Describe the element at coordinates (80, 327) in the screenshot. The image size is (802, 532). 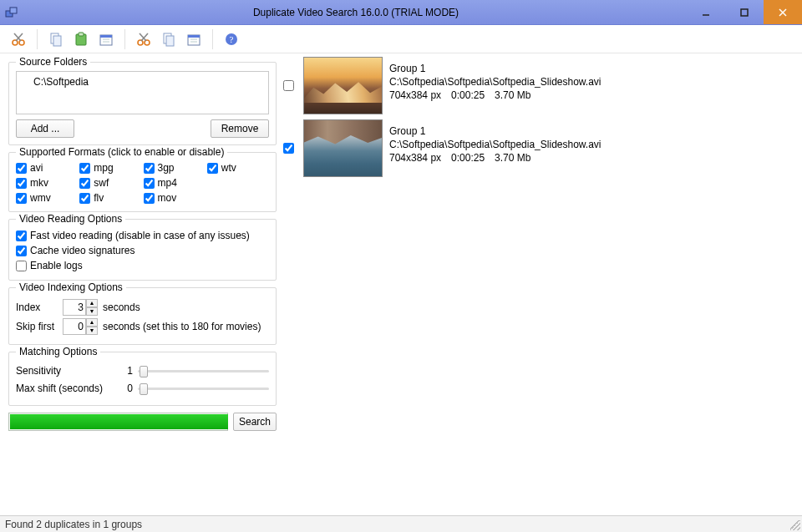
I see `skip-spinner: ▲▼` at that location.